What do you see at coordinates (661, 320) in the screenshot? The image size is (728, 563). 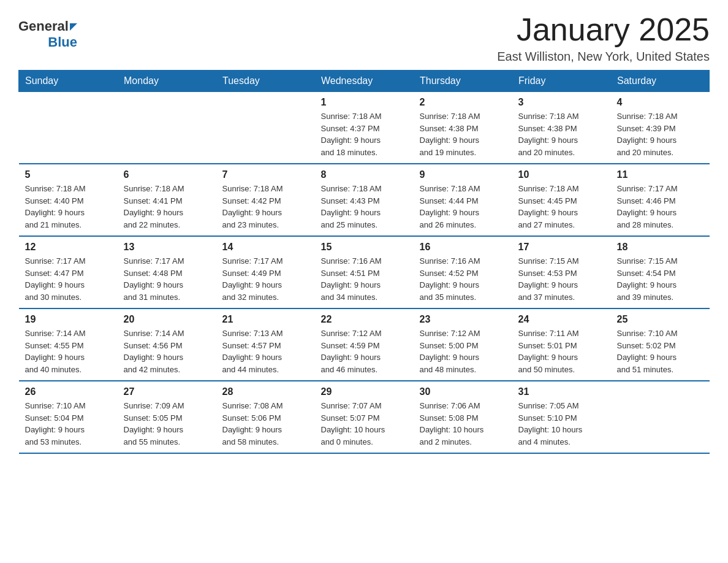 I see `day-number: 25` at bounding box center [661, 320].